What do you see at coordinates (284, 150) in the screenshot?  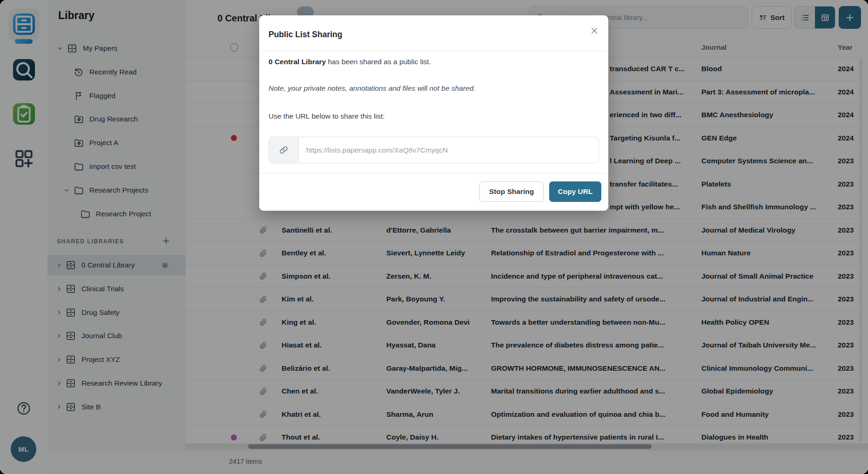 I see `link-icon` at bounding box center [284, 150].